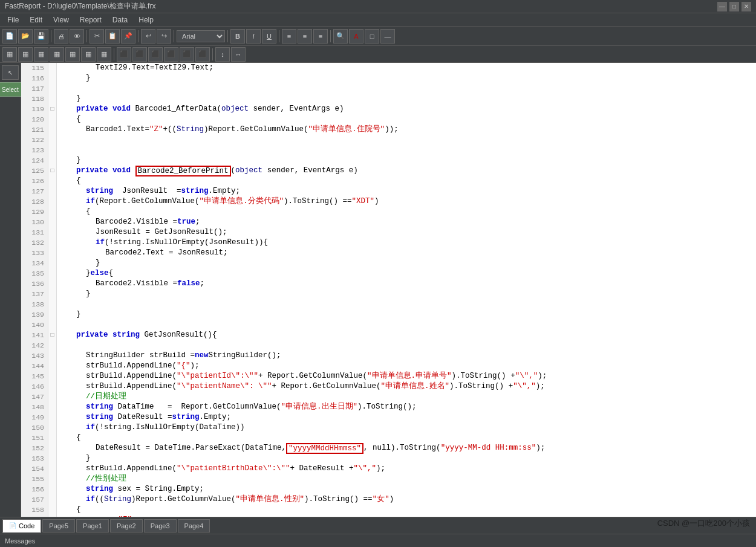 This screenshot has width=756, height=547. What do you see at coordinates (734, 7) in the screenshot?
I see `maximize-button: □` at bounding box center [734, 7].